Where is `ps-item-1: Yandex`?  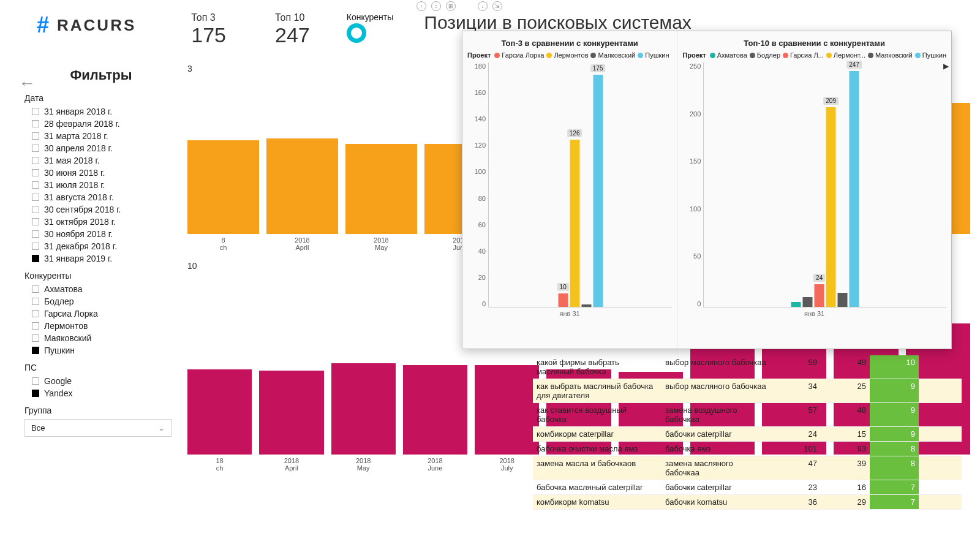 ps-item-1: Yandex is located at coordinates (101, 393).